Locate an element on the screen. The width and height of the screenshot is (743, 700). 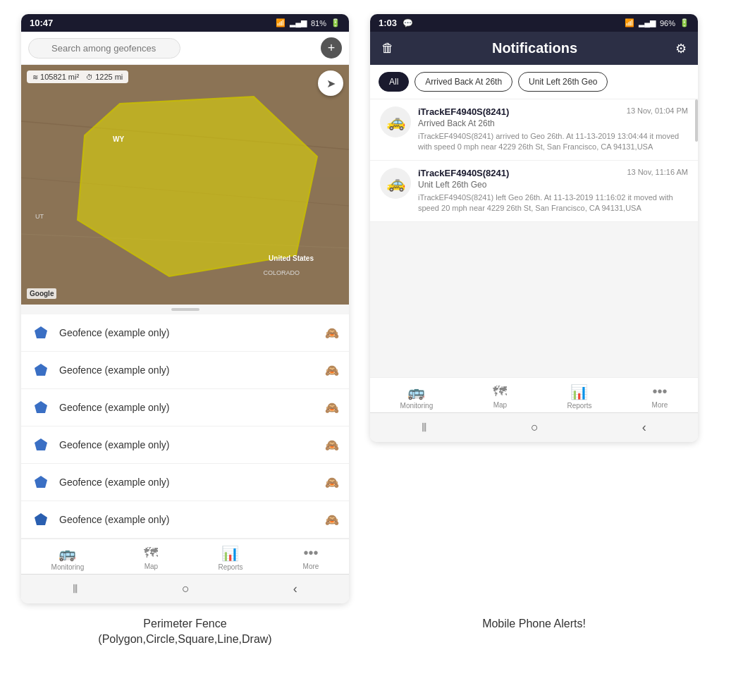
filter-tab-all: All is located at coordinates (393, 82).